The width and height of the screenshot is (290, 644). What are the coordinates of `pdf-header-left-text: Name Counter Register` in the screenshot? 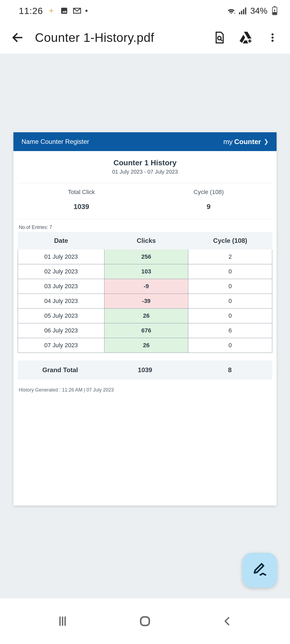 It's located at (55, 142).